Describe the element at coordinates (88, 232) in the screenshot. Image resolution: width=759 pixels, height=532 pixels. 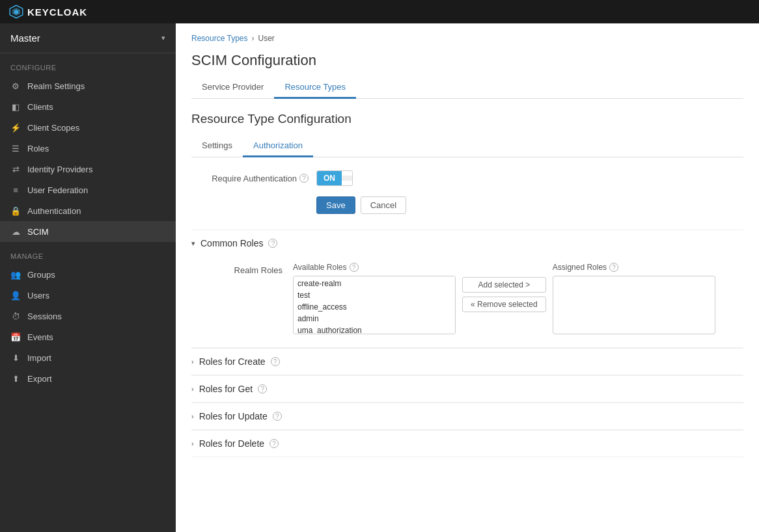
I see `sidebar-item-scim: ☁ SCIM` at that location.